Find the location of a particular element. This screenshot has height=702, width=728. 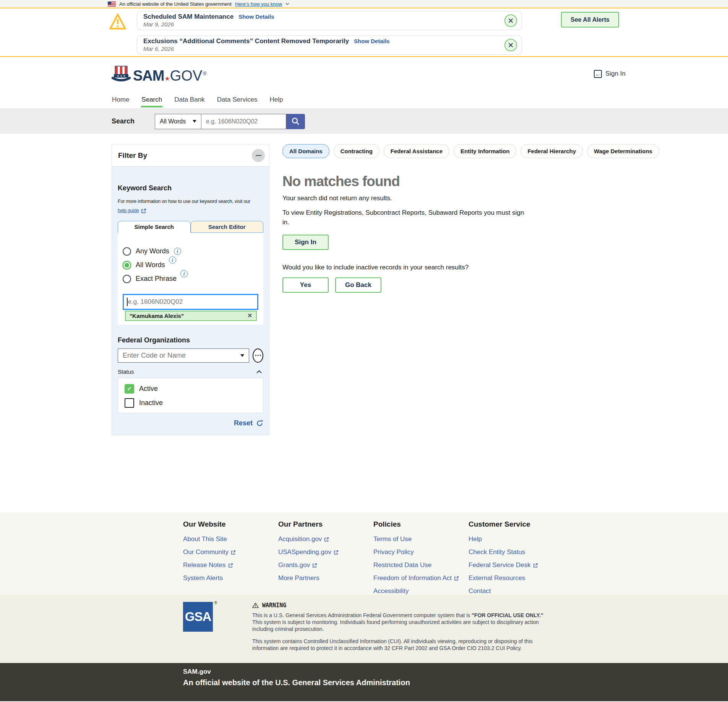

alert-date: Mar 6, 2026 is located at coordinates (321, 49).